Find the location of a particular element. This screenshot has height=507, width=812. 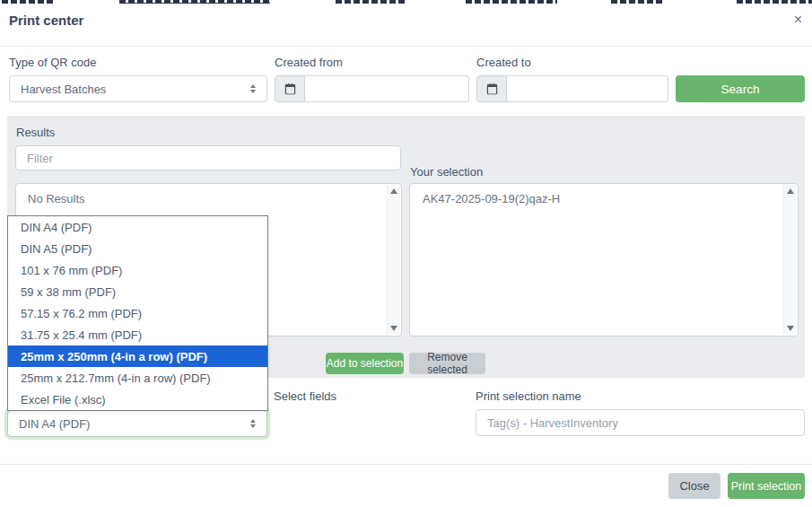

filter-input is located at coordinates (208, 158).